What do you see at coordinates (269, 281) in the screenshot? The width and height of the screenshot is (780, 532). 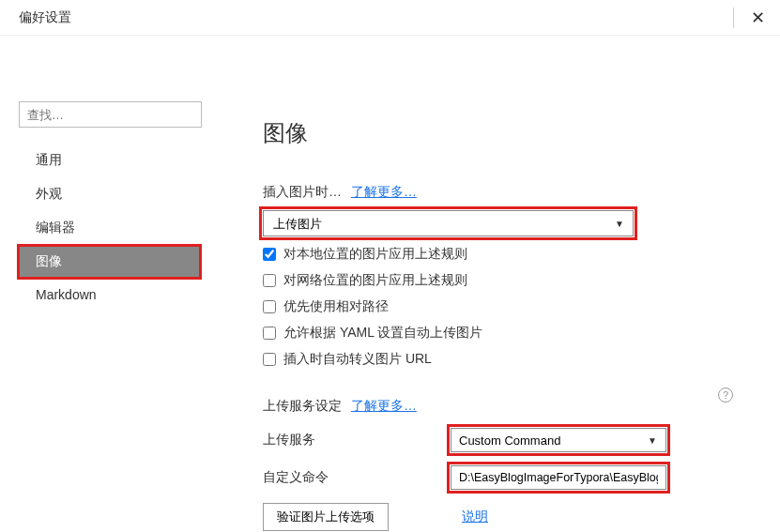 I see `checkbox-network-rule-input` at bounding box center [269, 281].